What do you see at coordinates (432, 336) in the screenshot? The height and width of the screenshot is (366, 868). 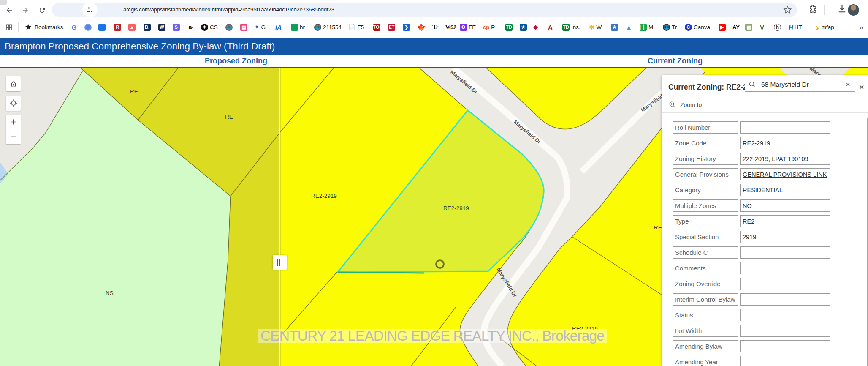 I see `svg-text:CENTURY 21 LEADING EDGE REALTY: CENTURY 21 LEADING EDGE REALTY INC., Bro…` at bounding box center [432, 336].